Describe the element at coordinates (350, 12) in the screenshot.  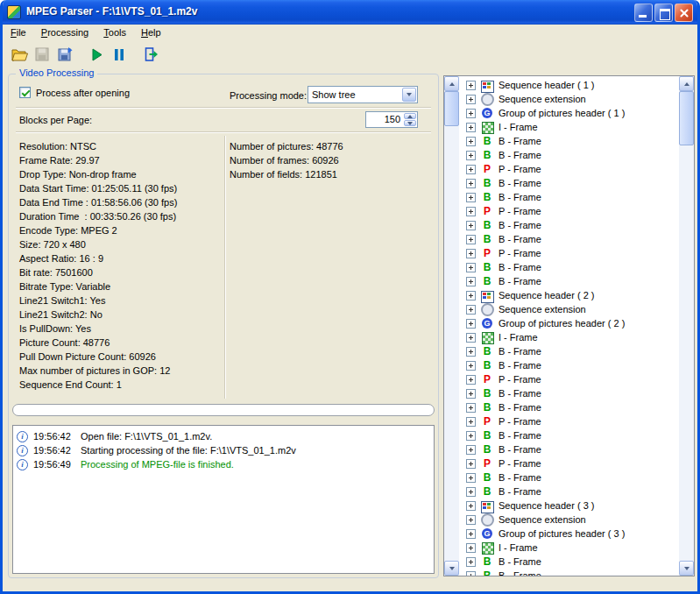
I see `titlebar: MPEG Parser - F:\1\VTS_01_1.m2v` at that location.